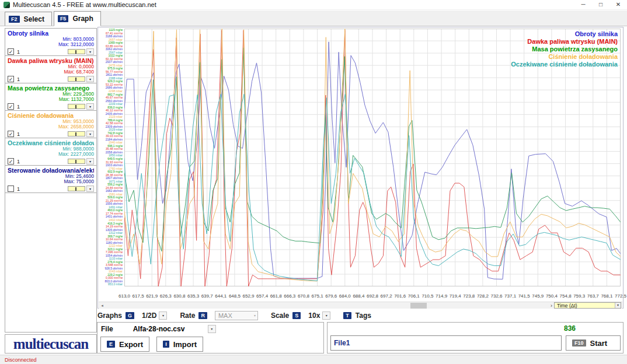  I want to click on rate-key-badge: R, so click(203, 316).